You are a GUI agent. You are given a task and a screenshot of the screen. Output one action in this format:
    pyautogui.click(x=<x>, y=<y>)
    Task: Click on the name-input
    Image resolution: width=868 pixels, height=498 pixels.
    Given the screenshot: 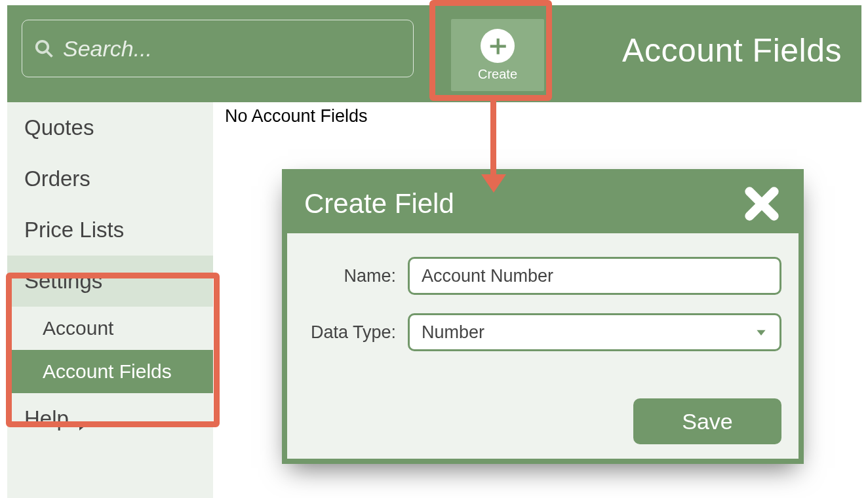 What is the action you would take?
    pyautogui.click(x=595, y=276)
    